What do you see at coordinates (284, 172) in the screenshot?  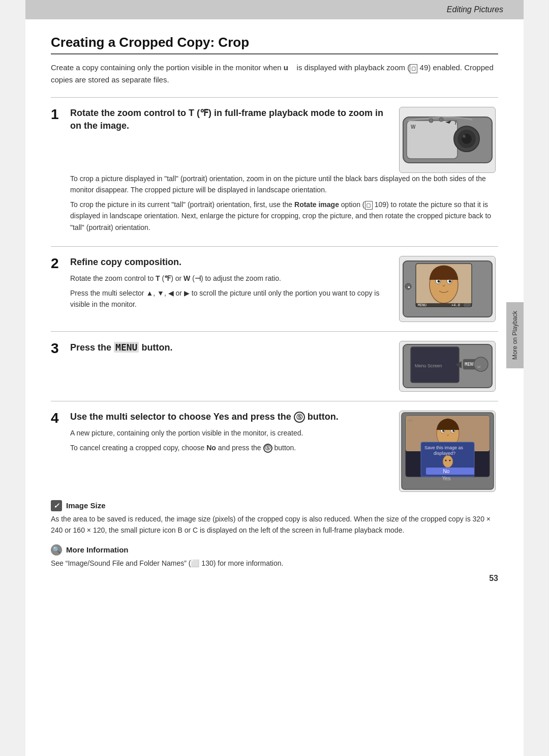 I see `step-1-content: Rotate the zoom control to T (℉) in full…` at bounding box center [284, 172].